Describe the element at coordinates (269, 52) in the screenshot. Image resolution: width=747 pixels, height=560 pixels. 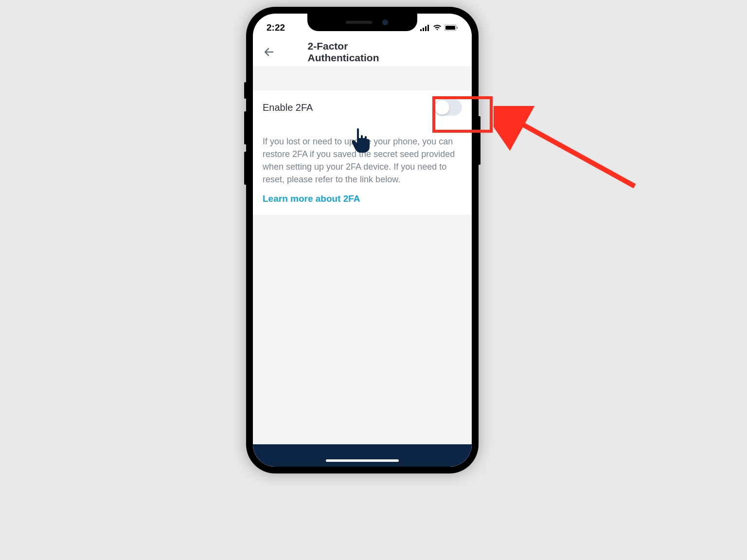
I see `back-button` at that location.